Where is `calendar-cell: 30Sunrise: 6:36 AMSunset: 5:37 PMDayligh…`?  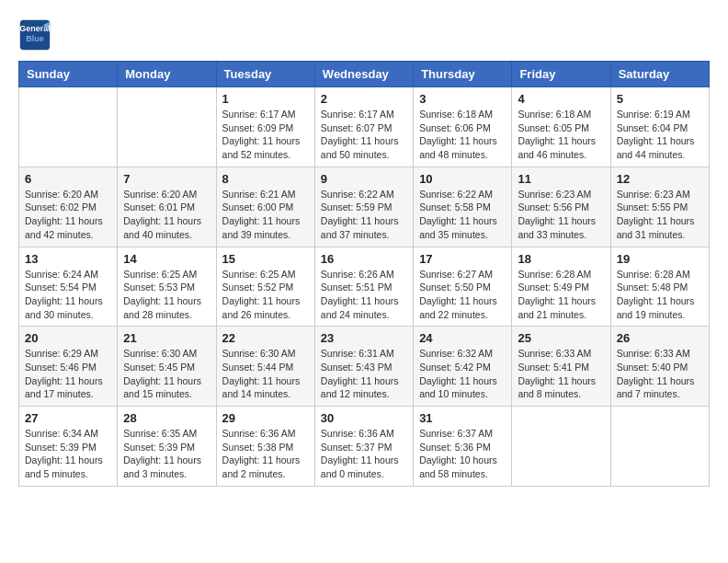
calendar-cell: 30Sunrise: 6:36 AMSunset: 5:37 PMDayligh… is located at coordinates (364, 447).